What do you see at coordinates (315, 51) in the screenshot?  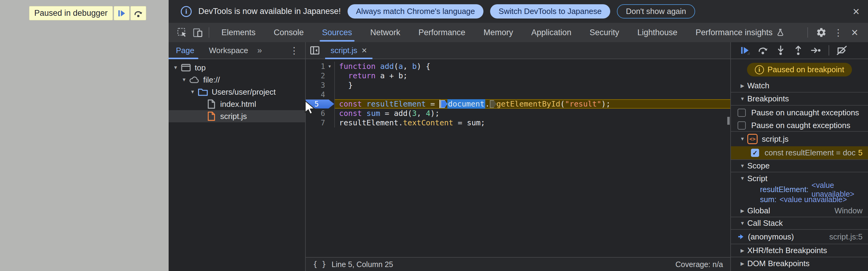 I see `toggle-navigator-icon` at bounding box center [315, 51].